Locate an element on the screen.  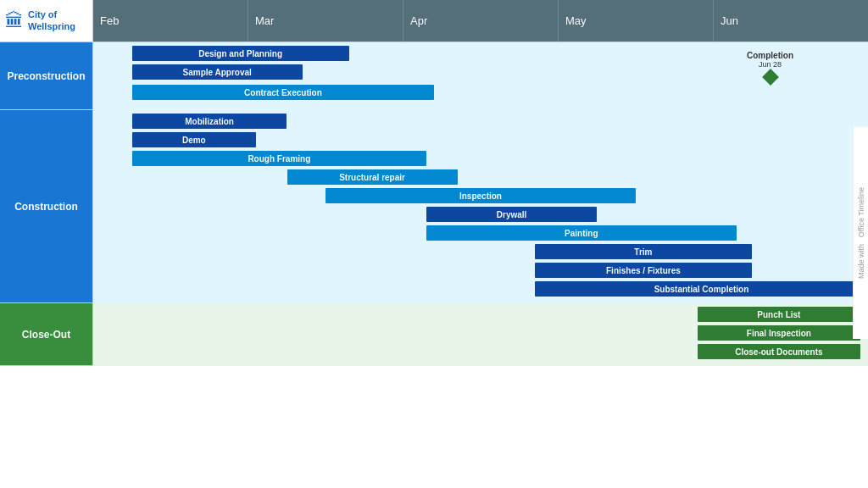
month-mar: Mar is located at coordinates (326, 20).